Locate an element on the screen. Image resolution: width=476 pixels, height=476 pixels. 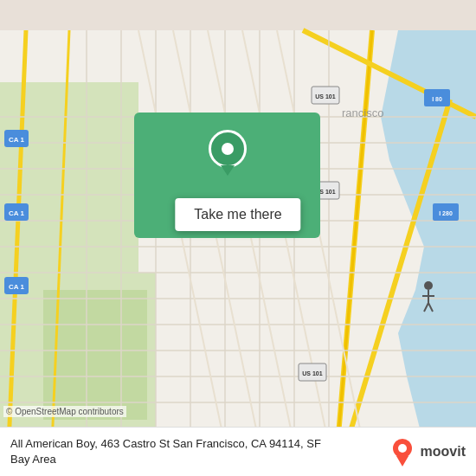
osm-attribution: © OpenStreetMap contributors is located at coordinates (65, 412).